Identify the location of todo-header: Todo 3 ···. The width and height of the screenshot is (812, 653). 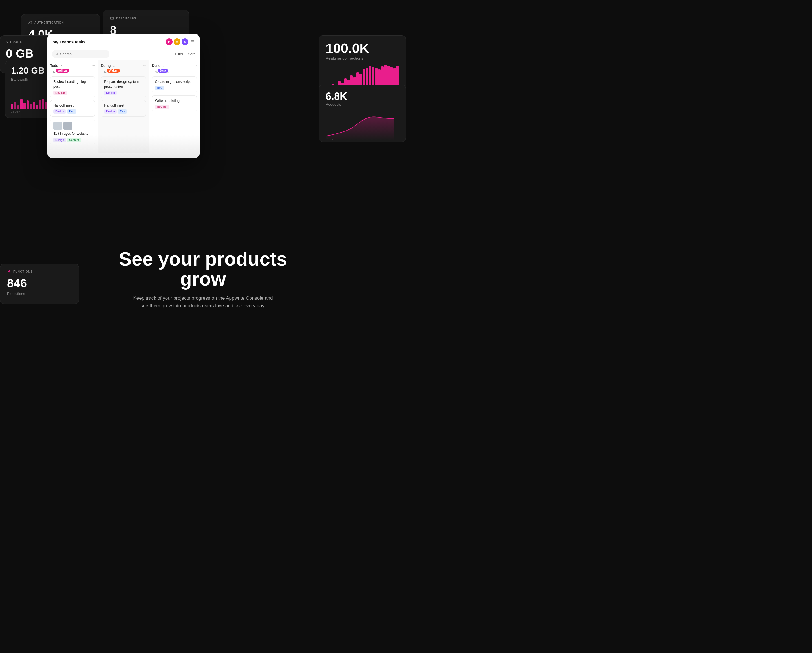
(72, 66).